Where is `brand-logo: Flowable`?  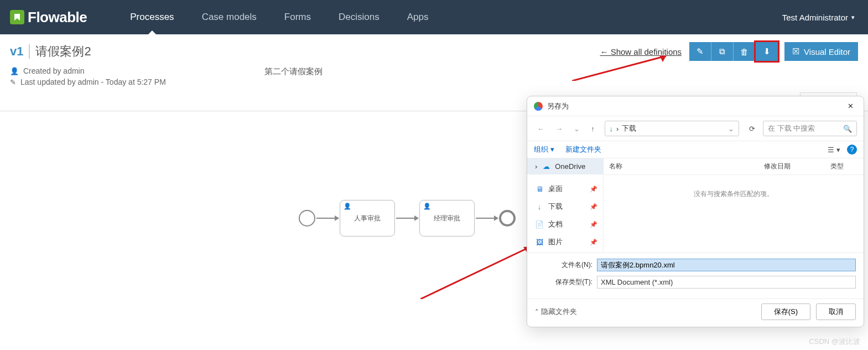 brand-logo: Flowable is located at coordinates (49, 18).